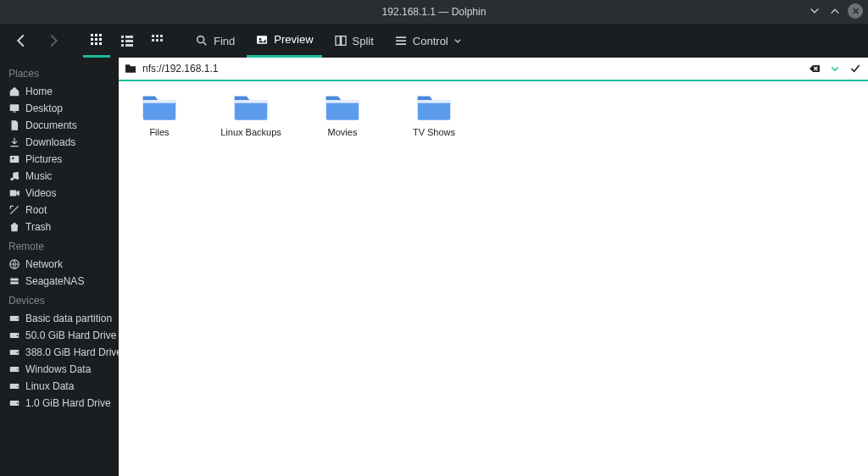 This screenshot has width=868, height=476. I want to click on sidebar-remote-header: Remote, so click(59, 246).